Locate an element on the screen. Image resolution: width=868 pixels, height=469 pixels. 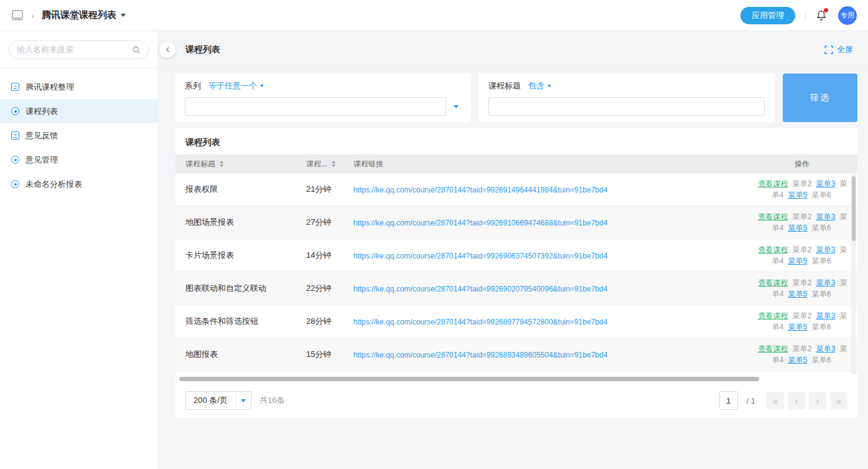
sidebar-item-5: 未命名分析报表 is located at coordinates (78, 184).